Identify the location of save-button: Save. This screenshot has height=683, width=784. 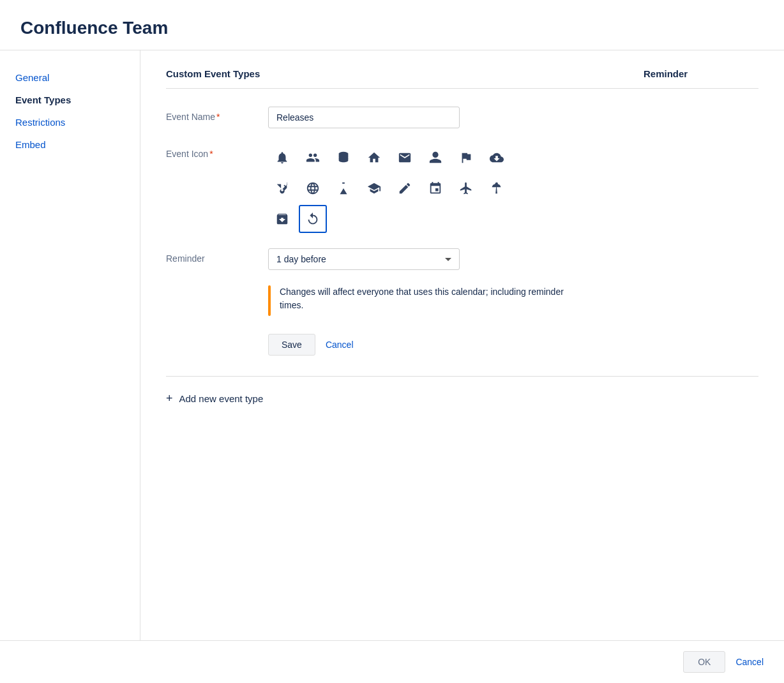
(292, 345).